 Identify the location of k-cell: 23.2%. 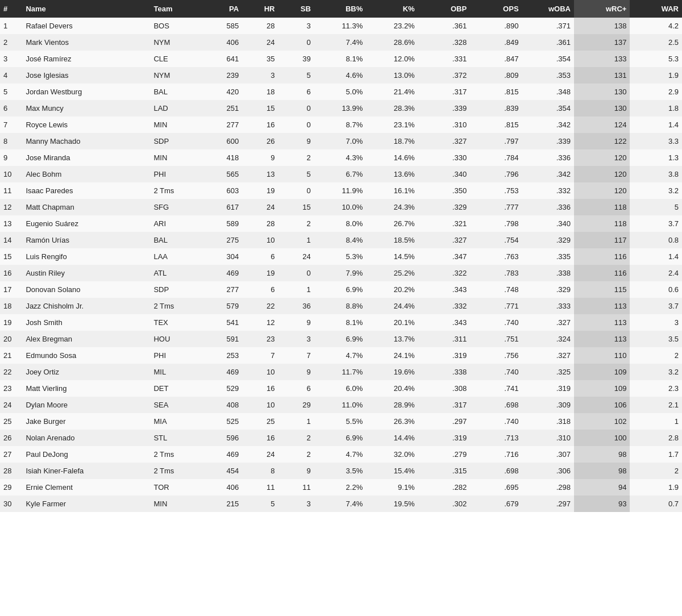
(392, 26).